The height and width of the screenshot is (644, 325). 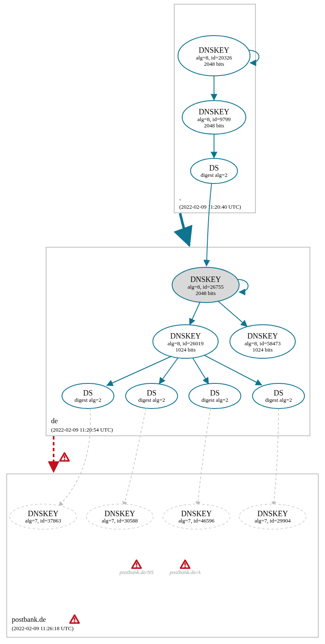 What do you see at coordinates (88, 396) in the screenshot?
I see `node-de-ds1: DS digest alg=2` at bounding box center [88, 396].